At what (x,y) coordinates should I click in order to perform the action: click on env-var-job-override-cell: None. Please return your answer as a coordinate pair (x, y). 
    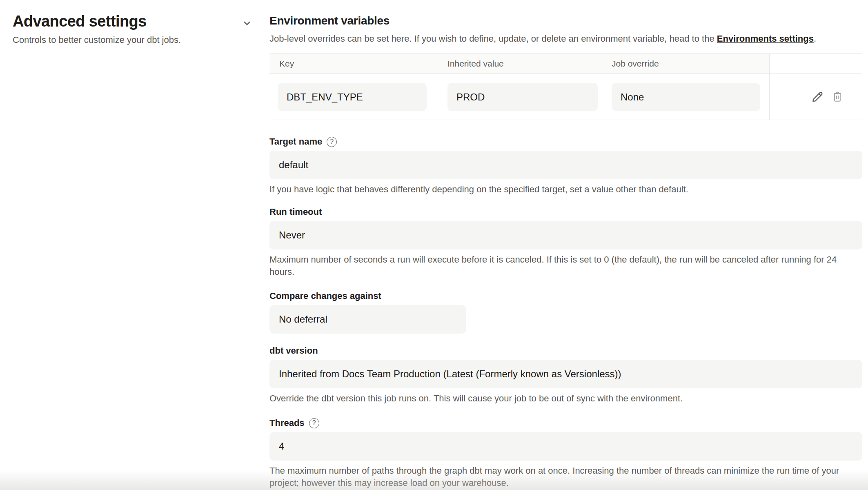
    Looking at the image, I should click on (686, 97).